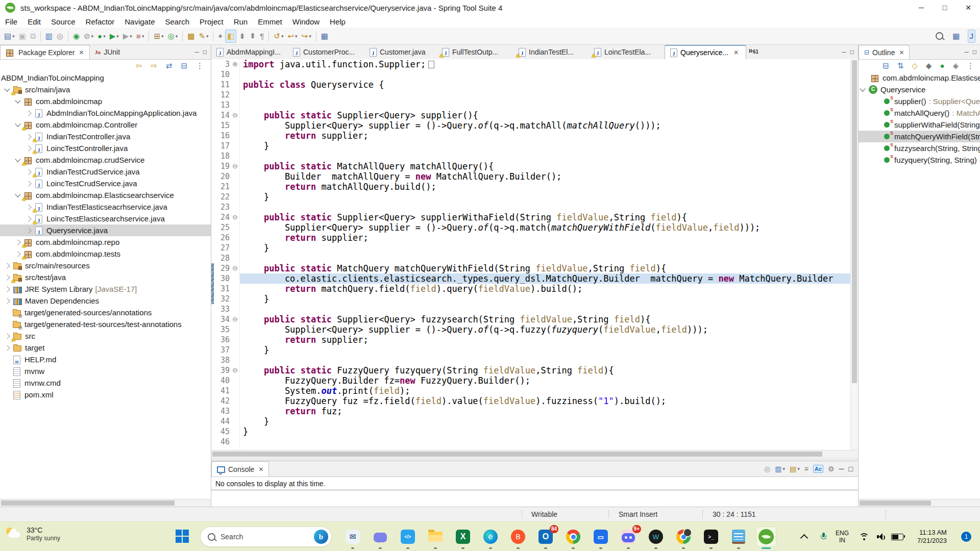  I want to click on gutter-line-37: 37, so click(226, 350).